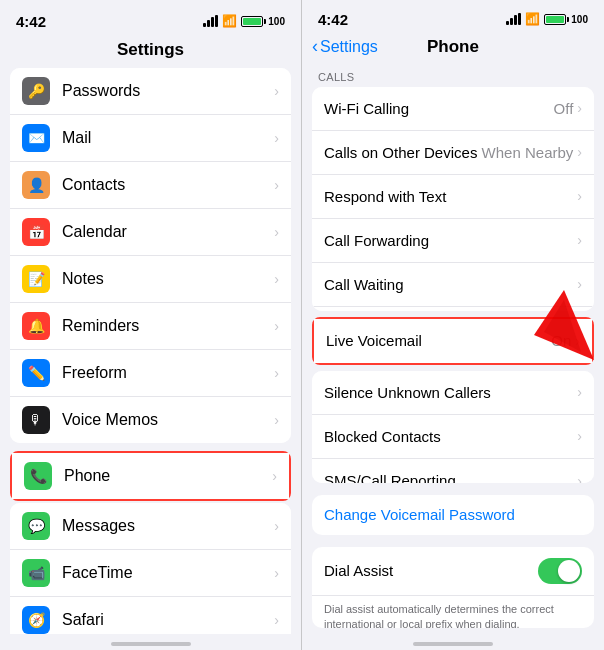 Image resolution: width=604 pixels, height=650 pixels. What do you see at coordinates (349, 47) in the screenshot?
I see `back-label: Settings` at bounding box center [349, 47].